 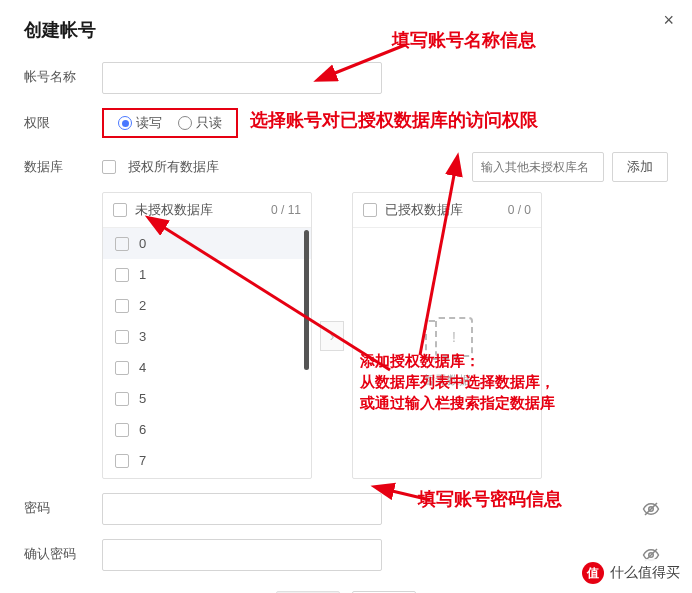 What do you see at coordinates (242, 509) in the screenshot?
I see `password-input` at bounding box center [242, 509].